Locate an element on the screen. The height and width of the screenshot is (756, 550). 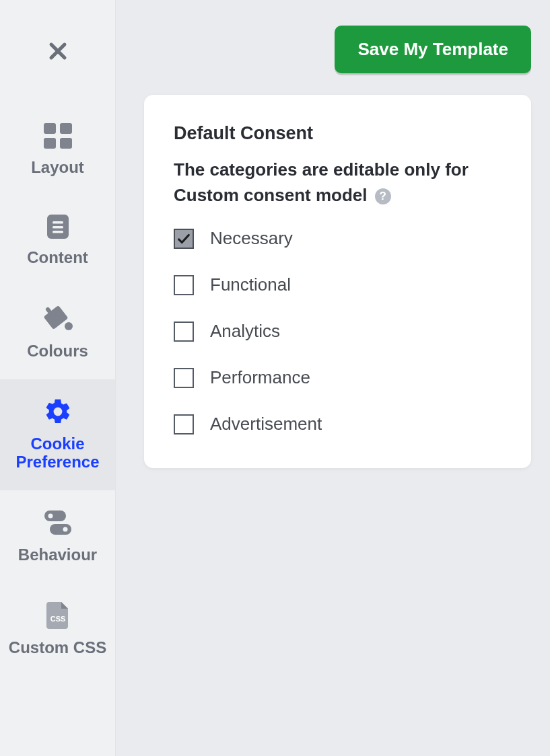
sidebar-item-label: Custom CSS is located at coordinates (58, 648).